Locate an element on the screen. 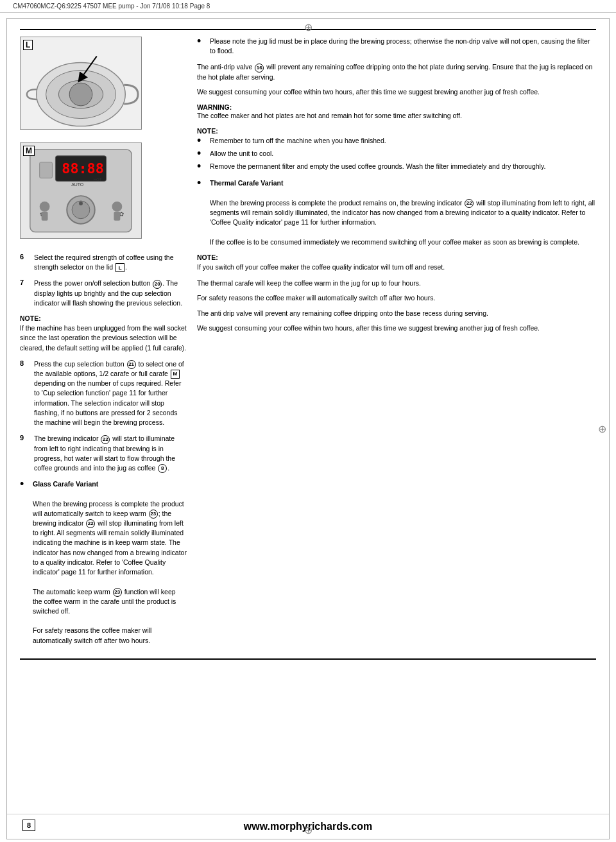  step-7-text: Press the power on/off selection button … is located at coordinates (110, 293).